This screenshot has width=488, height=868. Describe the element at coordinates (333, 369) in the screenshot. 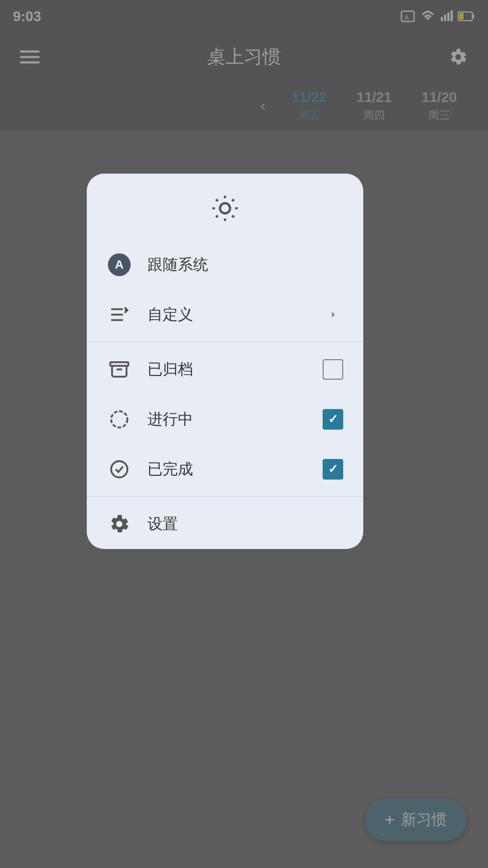

I see `checkbox-archived` at that location.